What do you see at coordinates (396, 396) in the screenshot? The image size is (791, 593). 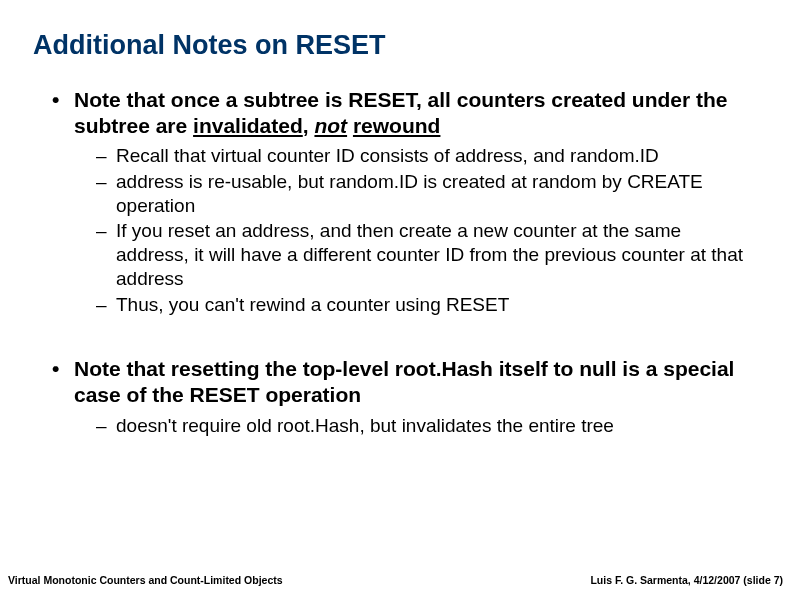 I see `bullet-list-2: Note that resetting the top-level root.H…` at bounding box center [396, 396].